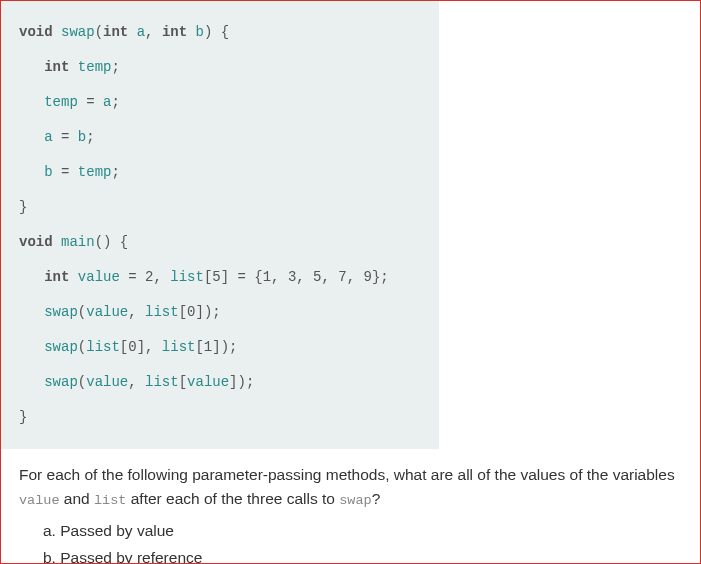  Describe the element at coordinates (220, 242) in the screenshot. I see `code-line-7: void main() {` at that location.